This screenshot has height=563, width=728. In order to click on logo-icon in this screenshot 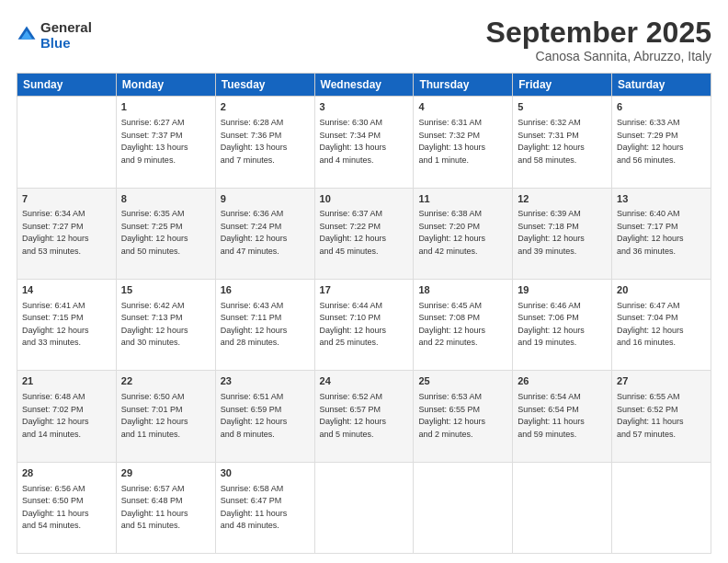, I will do `click(27, 35)`.